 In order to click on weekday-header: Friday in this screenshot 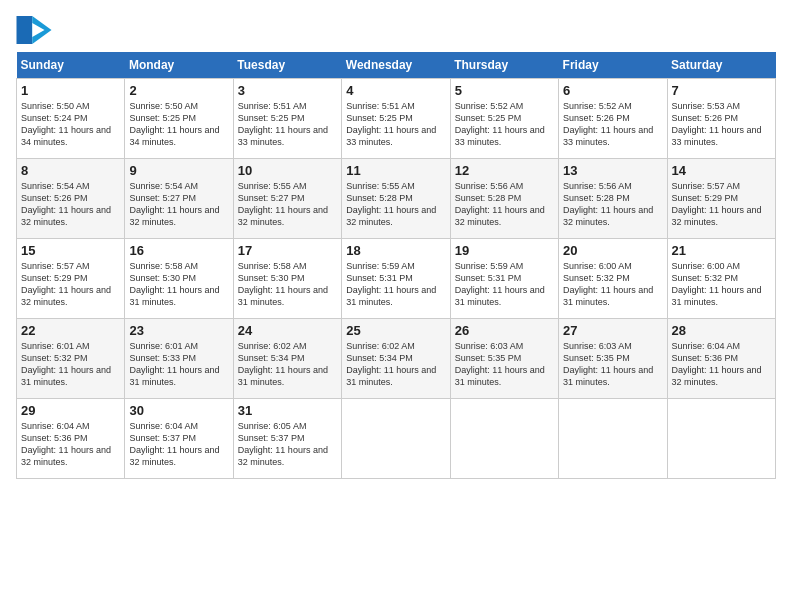, I will do `click(613, 66)`.